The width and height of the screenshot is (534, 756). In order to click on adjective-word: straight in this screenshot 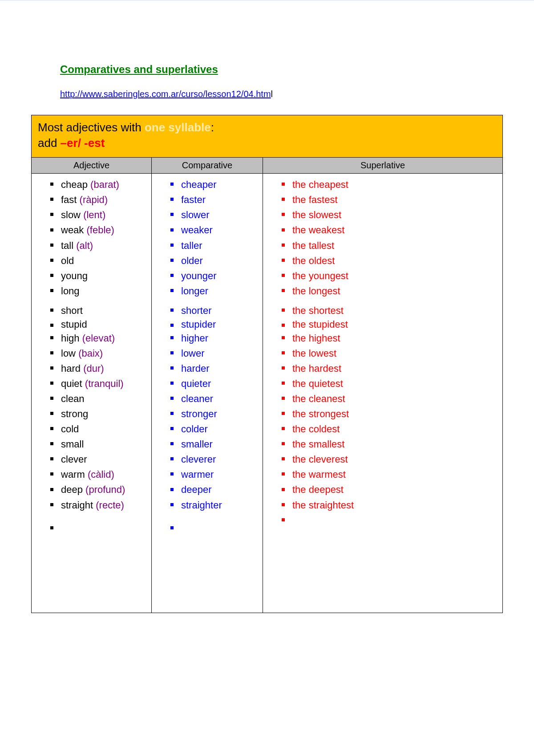, I will do `click(77, 505)`.